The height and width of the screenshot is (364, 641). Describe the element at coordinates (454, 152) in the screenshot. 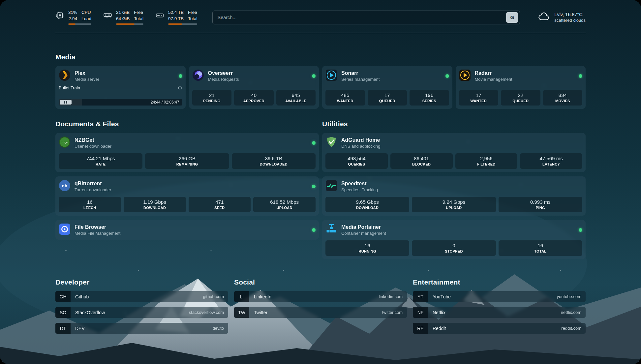

I see `adguard-card: AdGuard Home DNS and adblocking 498,564 …` at that location.